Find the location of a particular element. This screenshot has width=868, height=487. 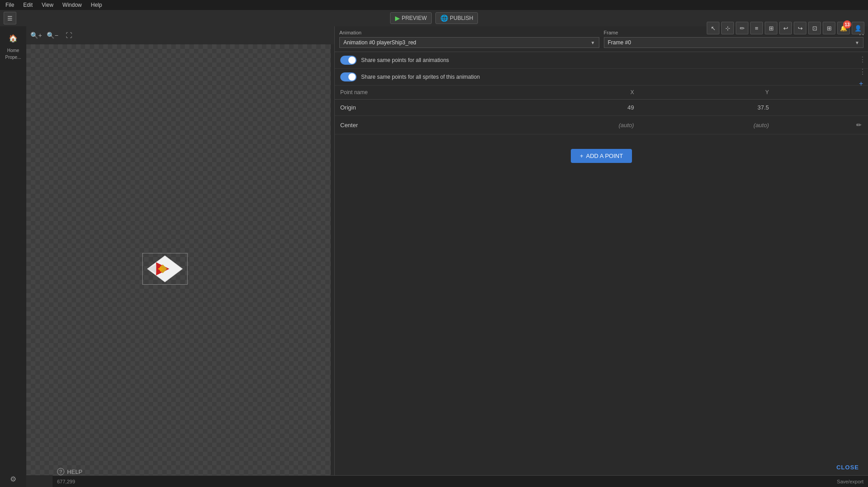

sprite-container: ✛ is located at coordinates (165, 269).